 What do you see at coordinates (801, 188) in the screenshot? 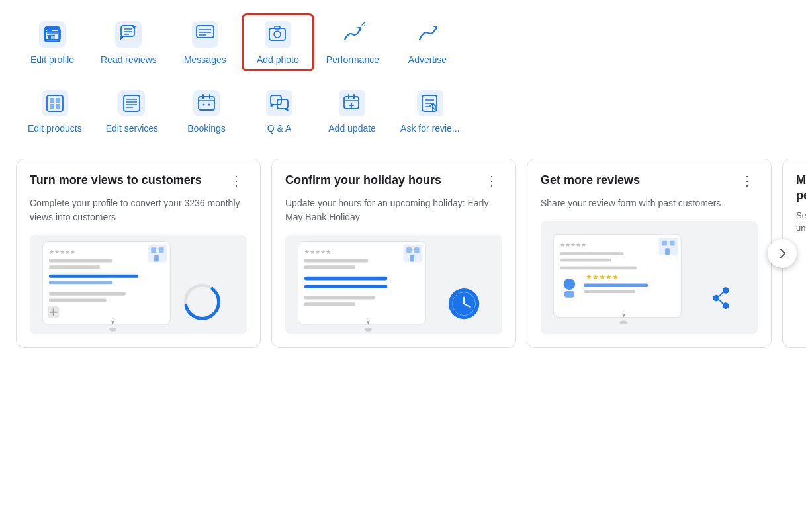
I see `partial-card-title: Mpe` at bounding box center [801, 188].